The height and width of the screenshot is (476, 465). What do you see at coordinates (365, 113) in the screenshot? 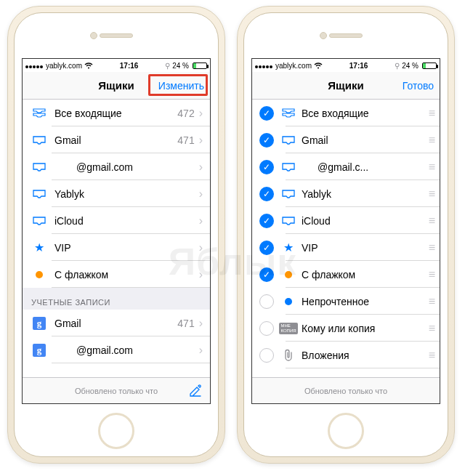
I see `mailbox-label: Все входящие` at bounding box center [365, 113].